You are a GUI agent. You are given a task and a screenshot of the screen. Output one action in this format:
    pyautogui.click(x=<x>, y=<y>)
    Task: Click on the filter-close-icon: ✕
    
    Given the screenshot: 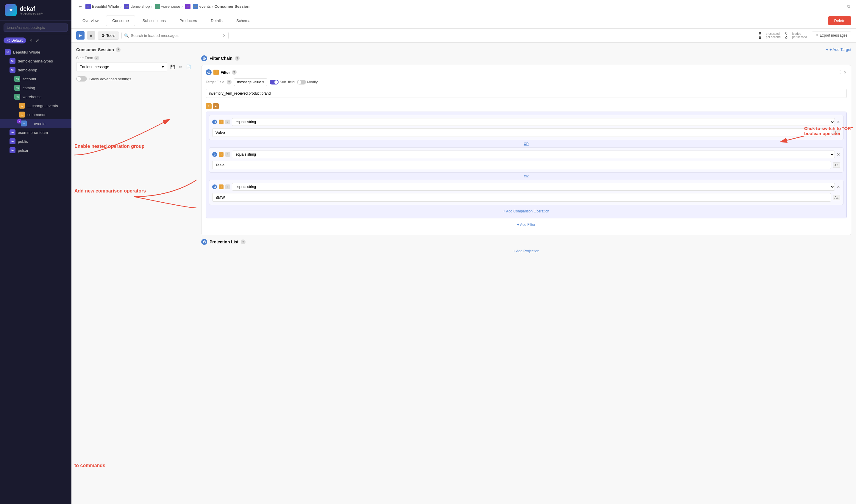 What is the action you would take?
    pyautogui.click(x=845, y=73)
    